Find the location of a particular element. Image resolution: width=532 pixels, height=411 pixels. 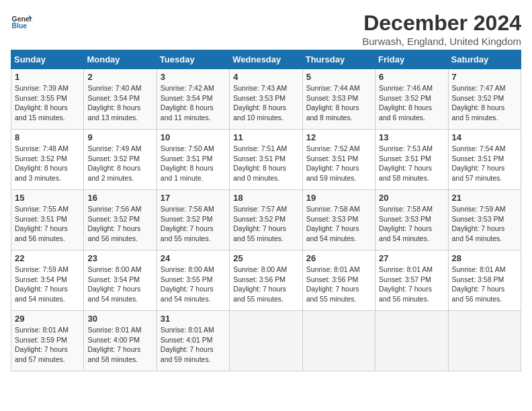

day-info: Sunrise: 7:42 AMSunset: 3:54 PMDaylight:… is located at coordinates (193, 103).